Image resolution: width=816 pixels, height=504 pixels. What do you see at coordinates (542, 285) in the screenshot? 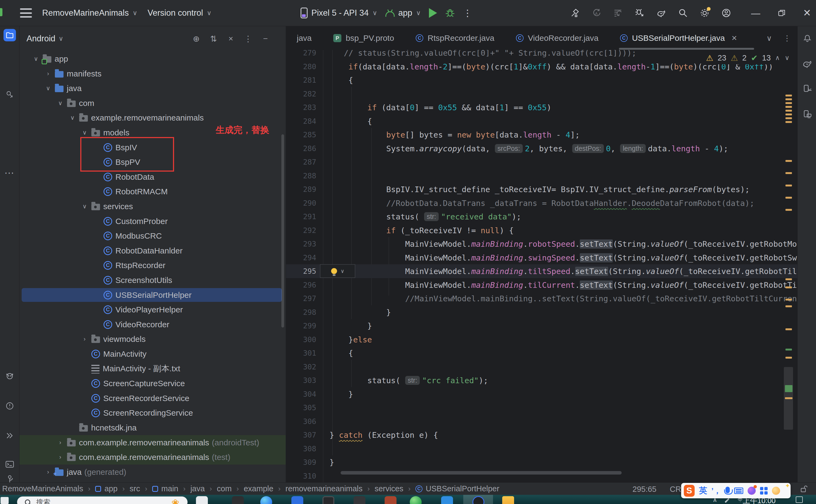
I see `code-line-296: 296MainViewModel.mainBinding.tilCurrent.…` at bounding box center [542, 285].